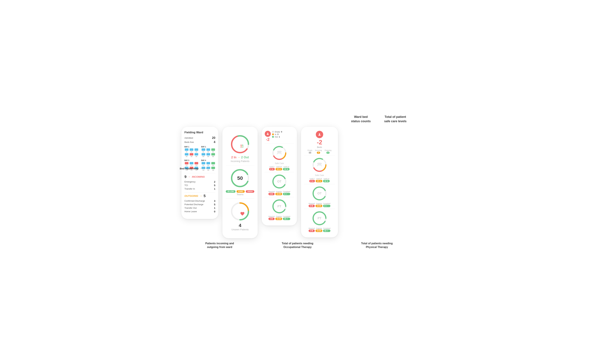 Image resolution: width=598 pixels, height=364 pixels. I want to click on incoming-outgoing-circle: 2 In → 2 Out Incoming Patients, so click(240, 148).